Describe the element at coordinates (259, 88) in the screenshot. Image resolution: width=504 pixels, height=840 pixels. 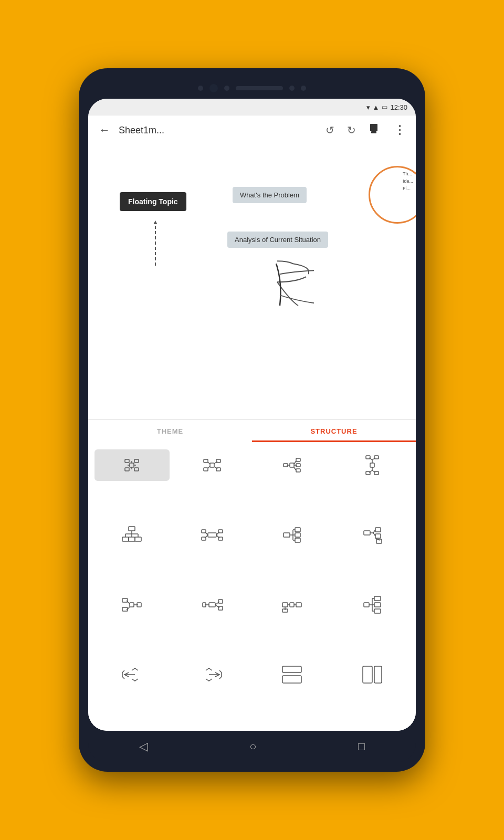
I see `speaker` at that location.